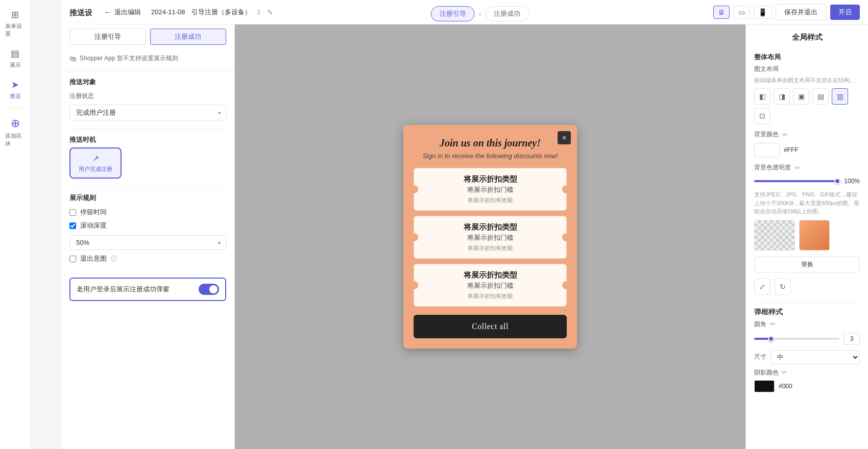 The width and height of the screenshot is (868, 449). Describe the element at coordinates (213, 289) in the screenshot. I see `toggle-knob` at that location.